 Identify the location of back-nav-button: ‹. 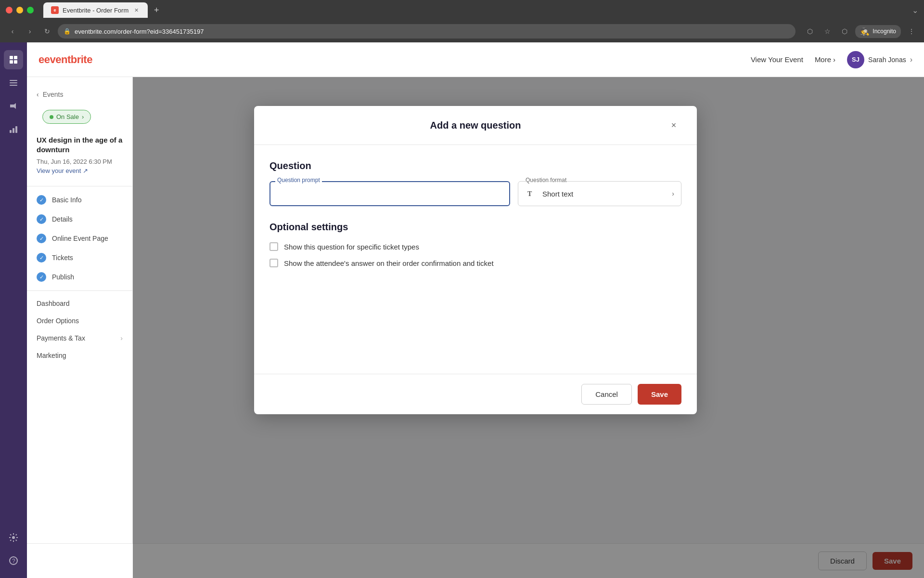
(13, 31).